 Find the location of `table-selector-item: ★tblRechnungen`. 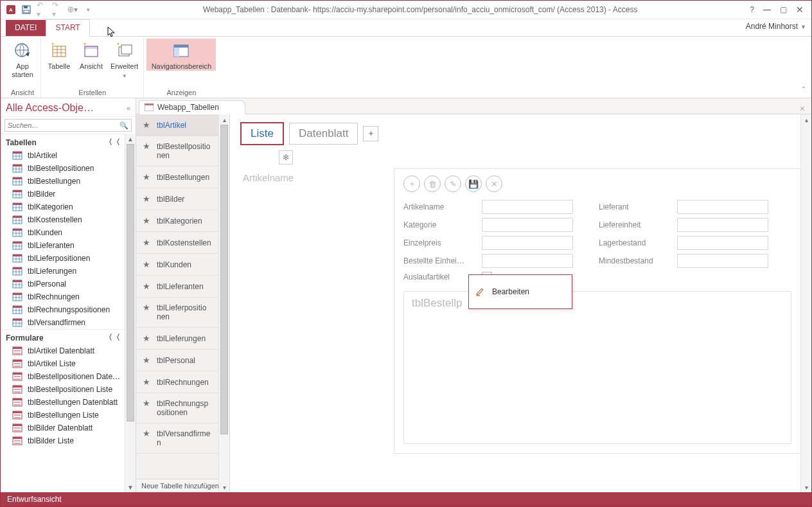

table-selector-item: ★tblRechnungen is located at coordinates (177, 382).